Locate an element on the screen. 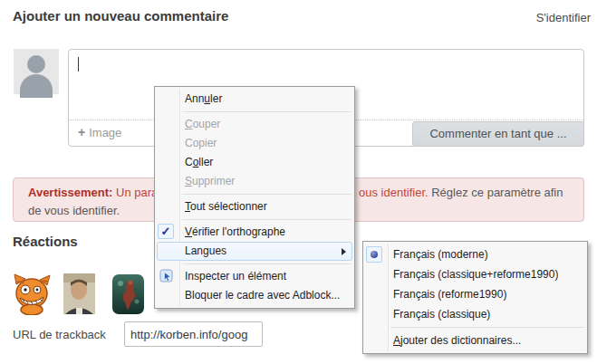  add-image-label: Image is located at coordinates (105, 132).